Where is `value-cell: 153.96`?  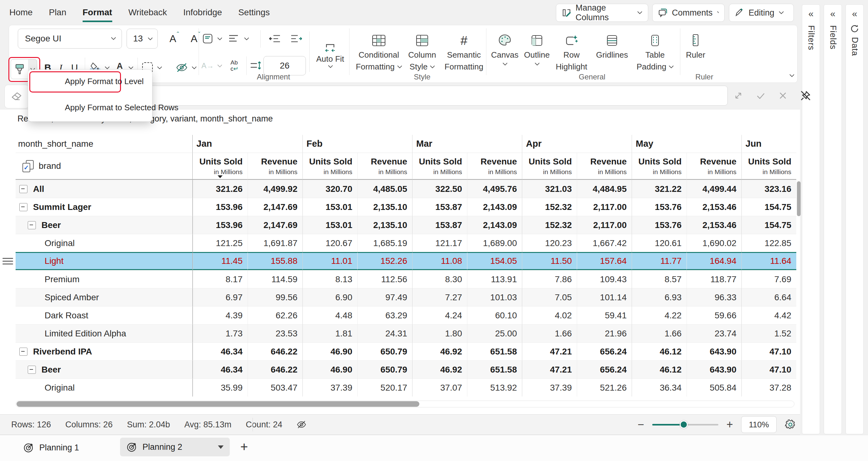
value-cell: 153.96 is located at coordinates (220, 207).